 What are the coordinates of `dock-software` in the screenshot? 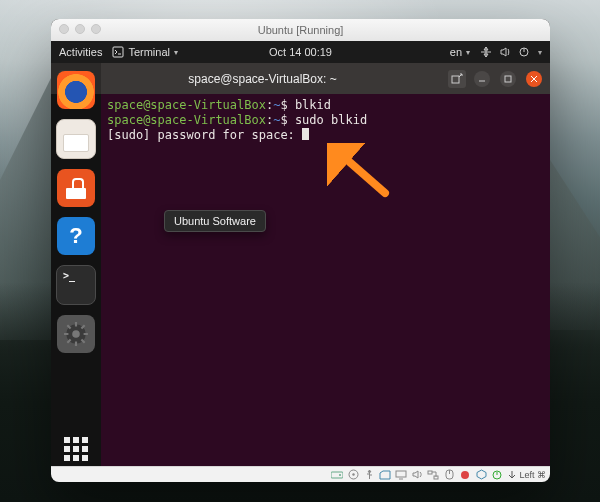 It's located at (76, 188).